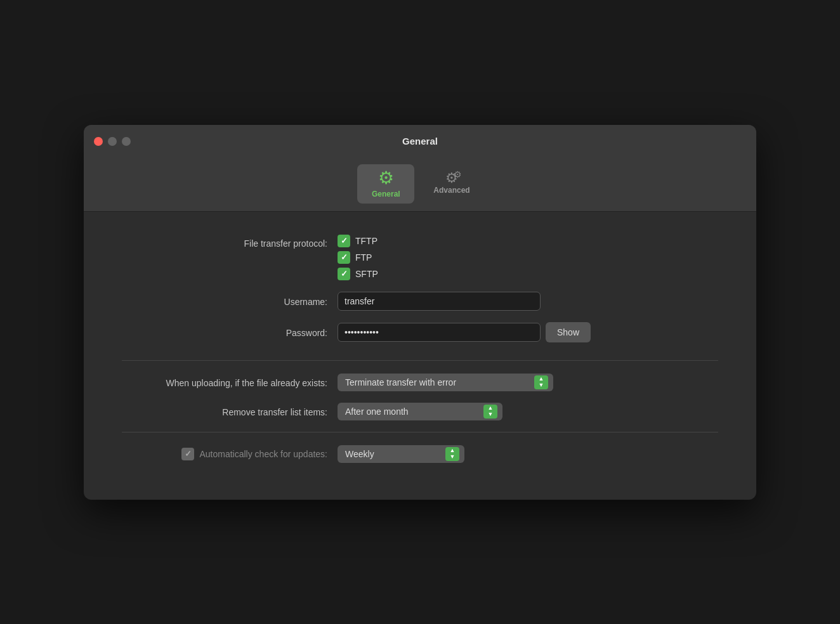 The width and height of the screenshot is (840, 624). What do you see at coordinates (401, 454) in the screenshot?
I see `auto-update-select: Weekly Daily Monthly Never` at bounding box center [401, 454].